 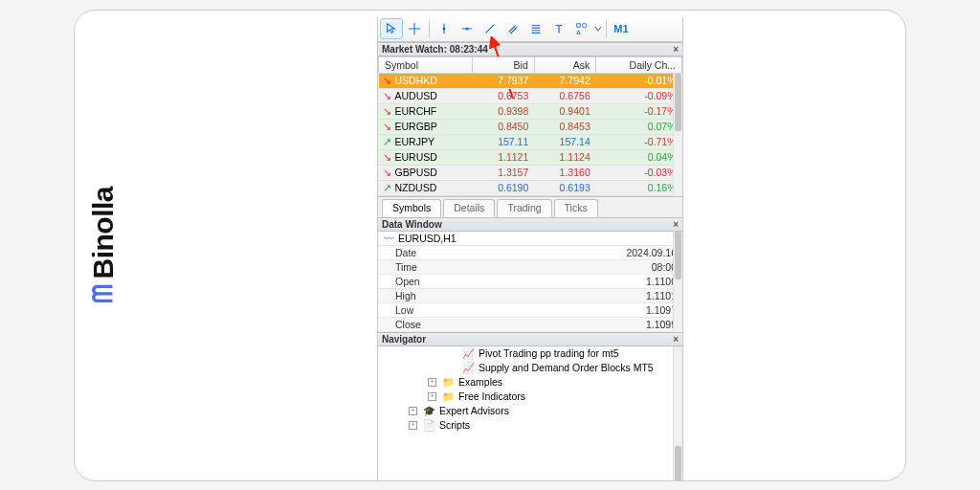 What do you see at coordinates (530, 126) in the screenshot?
I see `market-watch-row: ↘EURGBP0.84500.84530.07%` at bounding box center [530, 126].